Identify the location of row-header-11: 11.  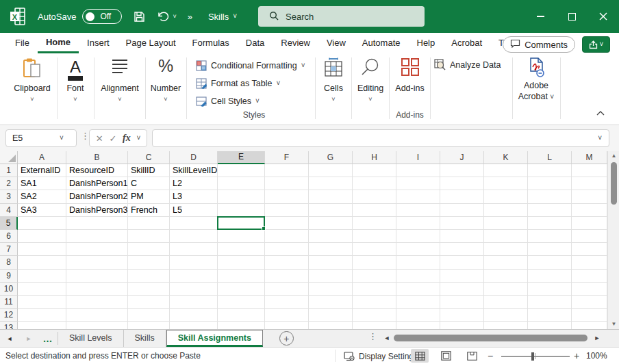
(9, 302).